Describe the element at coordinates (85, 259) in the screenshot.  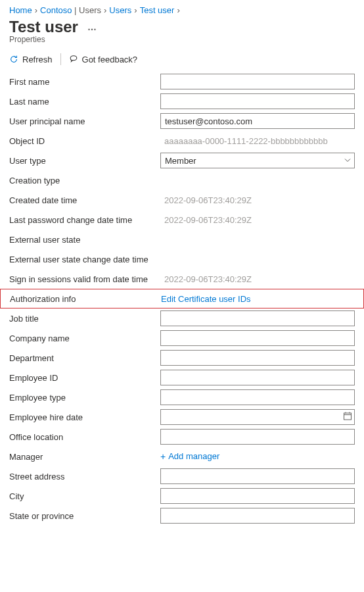
I see `ext-state-change-label: External user state change date time` at that location.